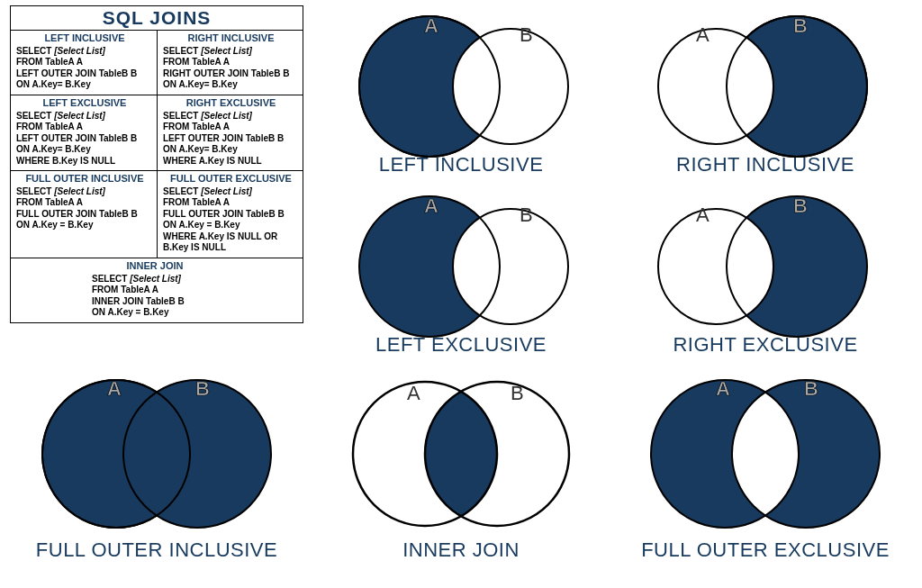  What do you see at coordinates (461, 274) in the screenshot?
I see `venn-left-exclusive: A B LEFT EXCLUSIVE` at bounding box center [461, 274].